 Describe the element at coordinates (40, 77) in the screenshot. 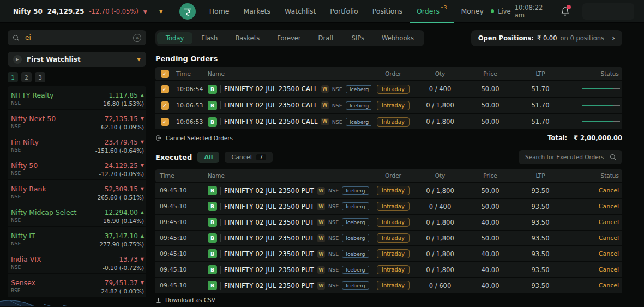

I see `watchlist-tab-label: 3` at that location.